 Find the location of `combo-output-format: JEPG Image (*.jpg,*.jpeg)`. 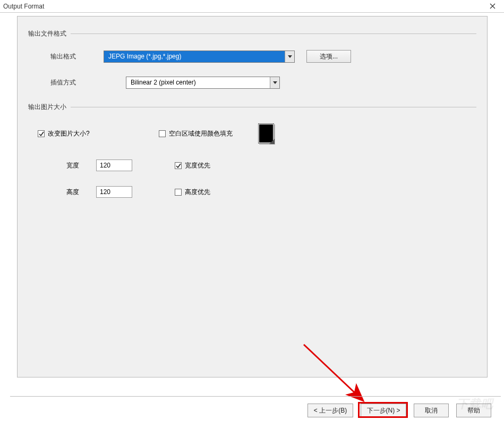

combo-output-format: JEPG Image (*.jpg,*.jpeg) is located at coordinates (199, 56).